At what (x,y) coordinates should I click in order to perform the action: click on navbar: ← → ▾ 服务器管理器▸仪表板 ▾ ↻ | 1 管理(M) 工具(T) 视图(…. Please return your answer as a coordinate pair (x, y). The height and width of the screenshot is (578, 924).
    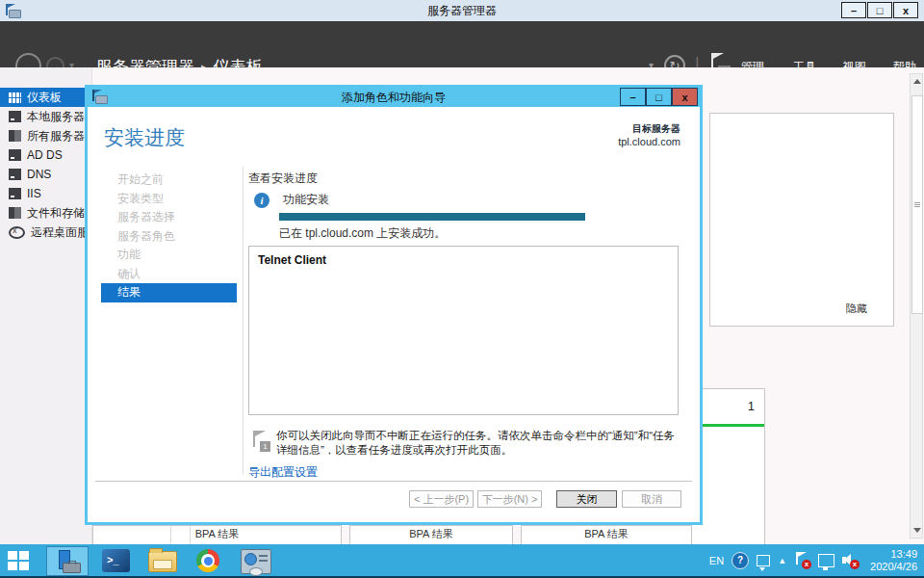
    Looking at the image, I should click on (462, 44).